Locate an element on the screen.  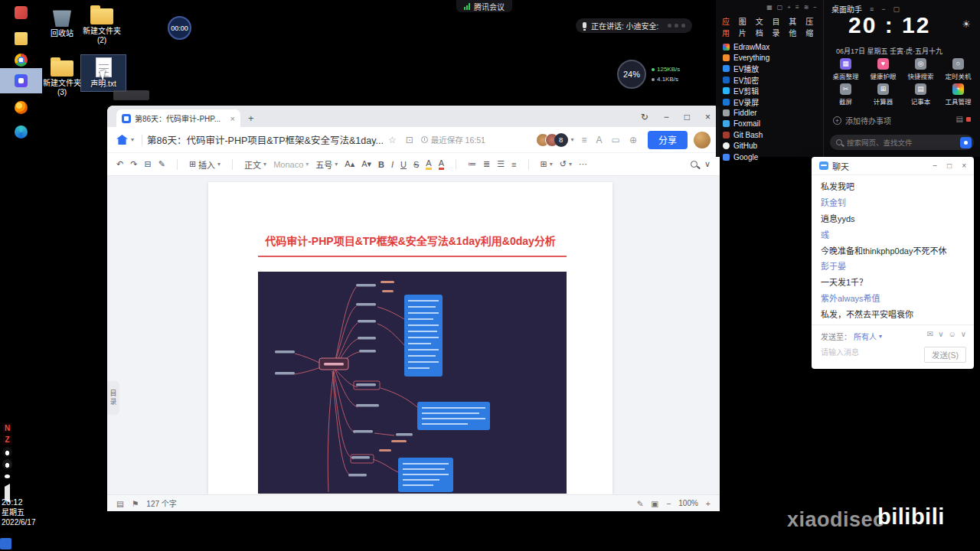
panel-menu-icon: ≡ is located at coordinates (871, 9).